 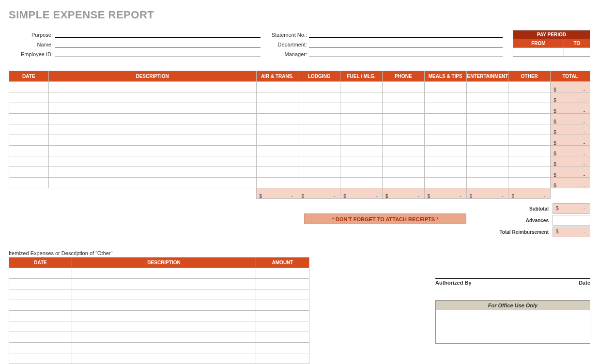 I want to click on purpose-input, so click(x=158, y=34).